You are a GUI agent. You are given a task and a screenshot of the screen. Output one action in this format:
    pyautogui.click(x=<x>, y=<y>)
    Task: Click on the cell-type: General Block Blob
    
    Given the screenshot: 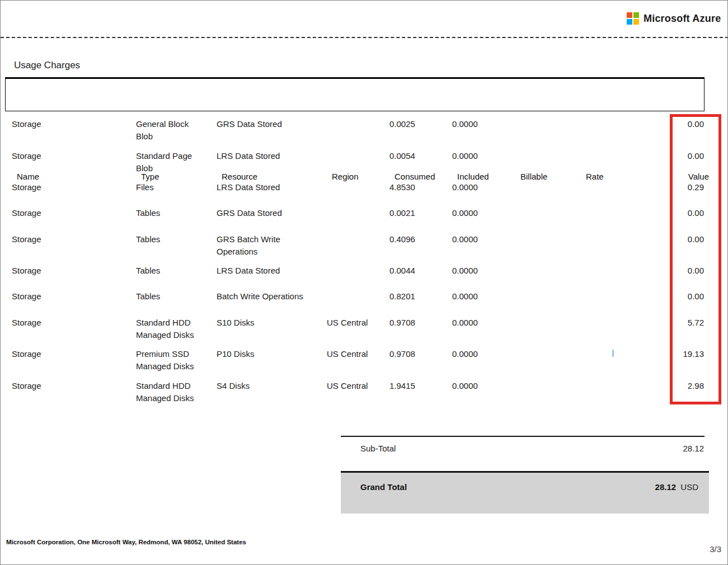 What is the action you would take?
    pyautogui.click(x=169, y=130)
    